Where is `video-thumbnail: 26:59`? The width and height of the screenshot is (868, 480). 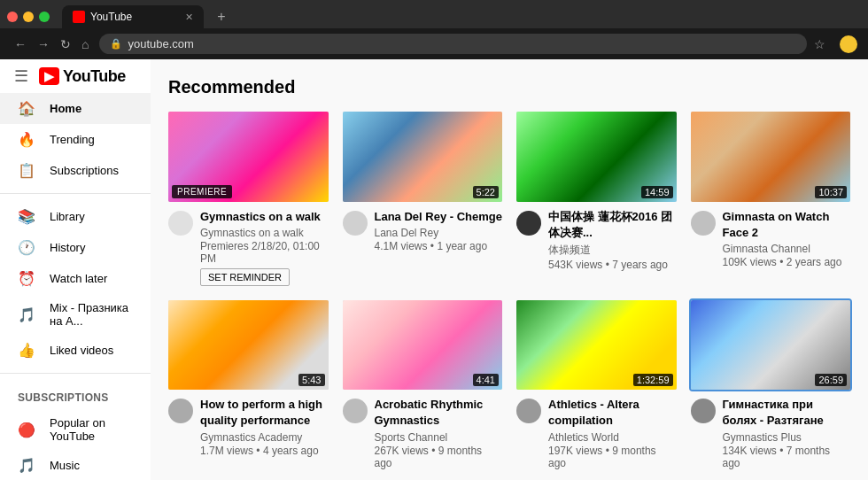 video-thumbnail: 26:59 is located at coordinates (771, 345).